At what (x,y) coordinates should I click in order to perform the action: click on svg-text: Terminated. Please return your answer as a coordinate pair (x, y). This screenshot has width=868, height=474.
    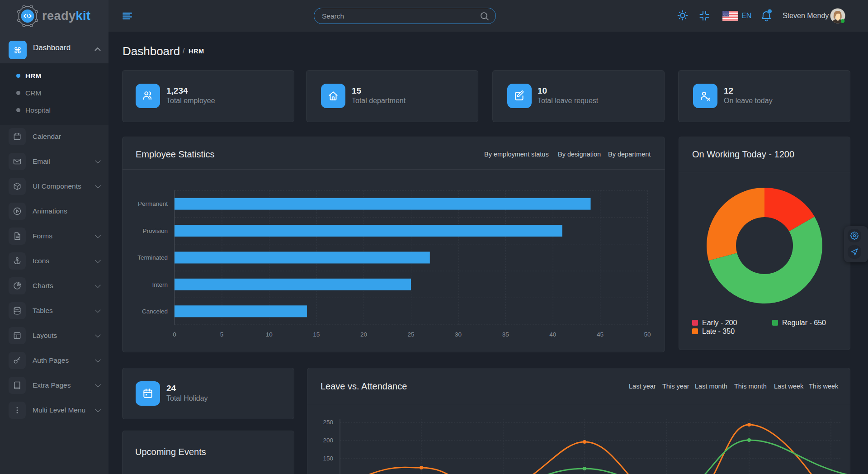
    Looking at the image, I should click on (153, 258).